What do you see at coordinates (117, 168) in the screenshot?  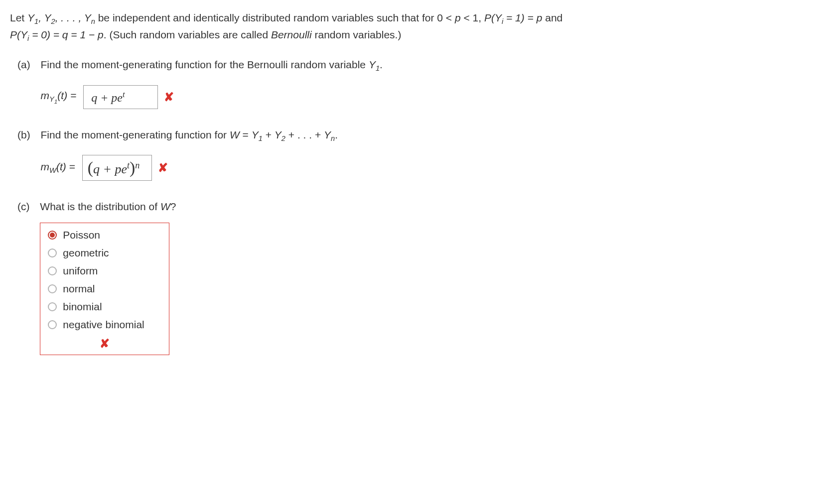 I see `part-b-answer-input: (q + pet)n` at bounding box center [117, 168].